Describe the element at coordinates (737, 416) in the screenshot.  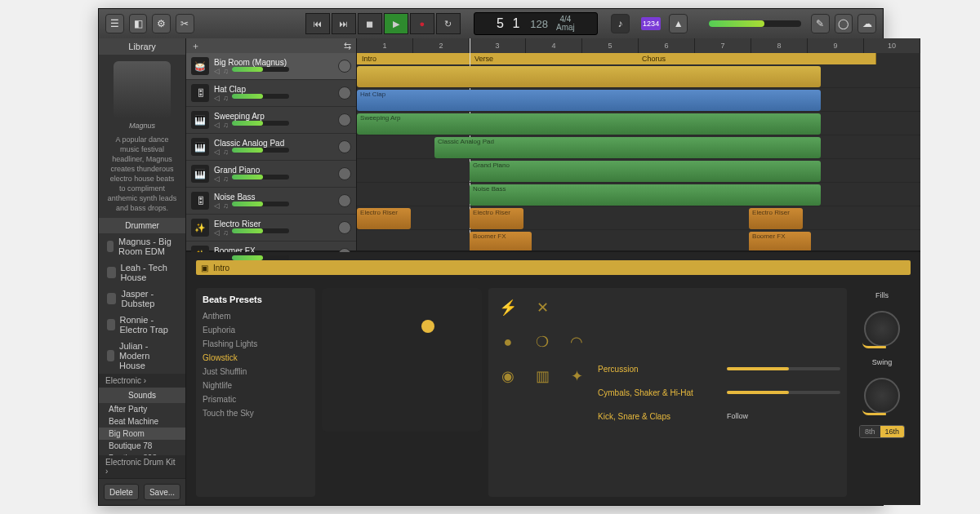
I see `follow-label: Follow` at that location.